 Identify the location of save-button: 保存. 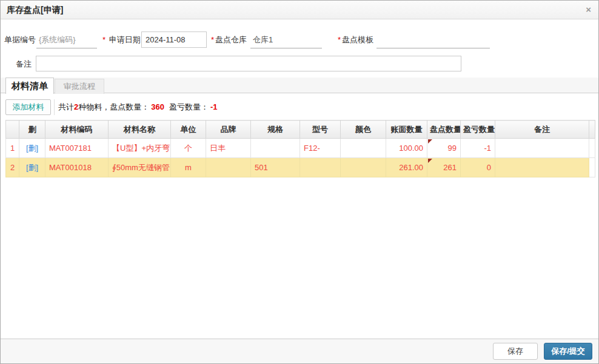
(515, 351).